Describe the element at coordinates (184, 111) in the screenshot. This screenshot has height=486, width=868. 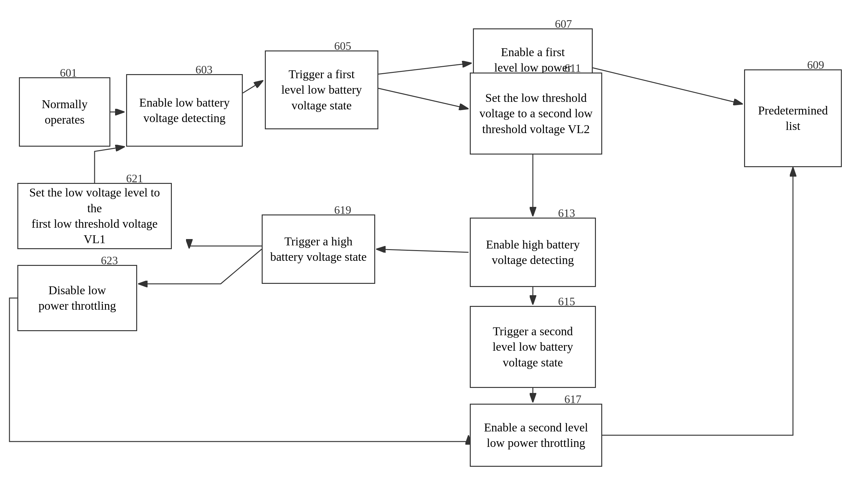
I see `box-603: Enable low batteryvoltage detecting` at that location.